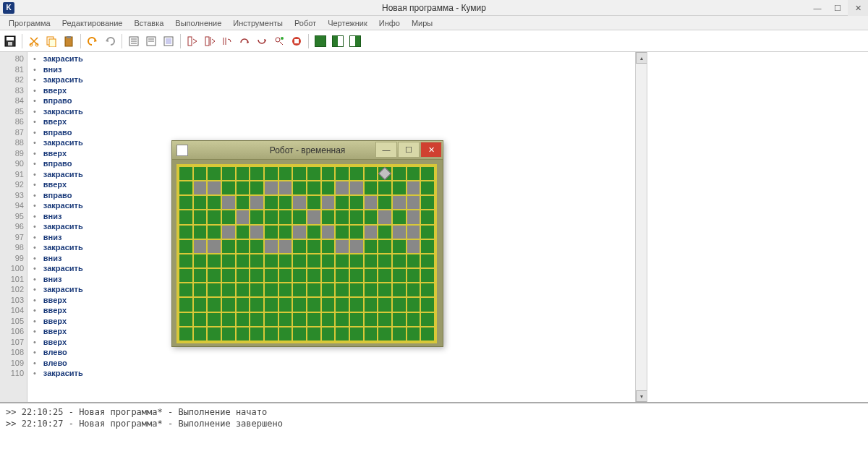 The height and width of the screenshot is (454, 868). Describe the element at coordinates (858, 8) in the screenshot. I see `close-button: ✕` at that location.